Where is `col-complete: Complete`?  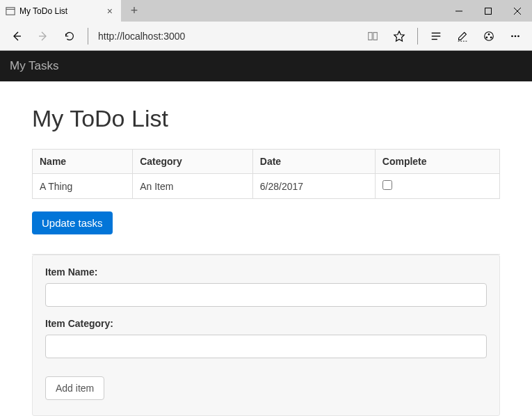 col-complete: Complete is located at coordinates (437, 161).